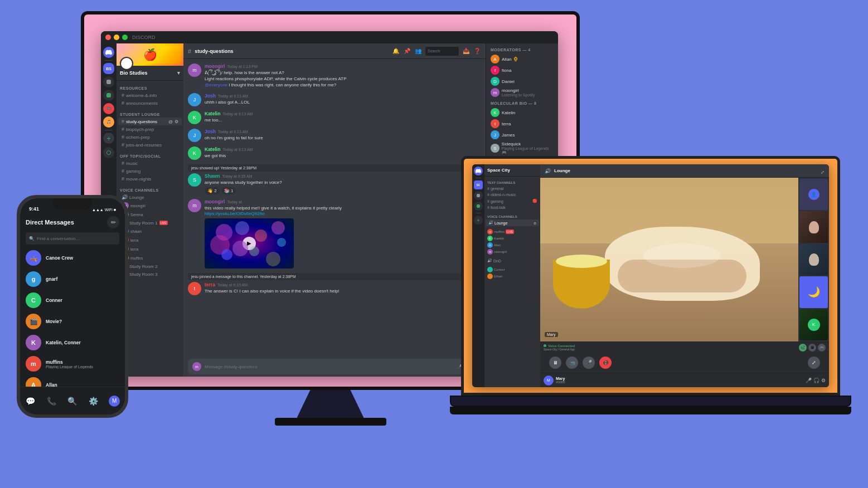 This screenshot has height=488, width=868. What do you see at coordinates (51, 401) in the screenshot?
I see `nav-call-icon: 📞` at bounding box center [51, 401].